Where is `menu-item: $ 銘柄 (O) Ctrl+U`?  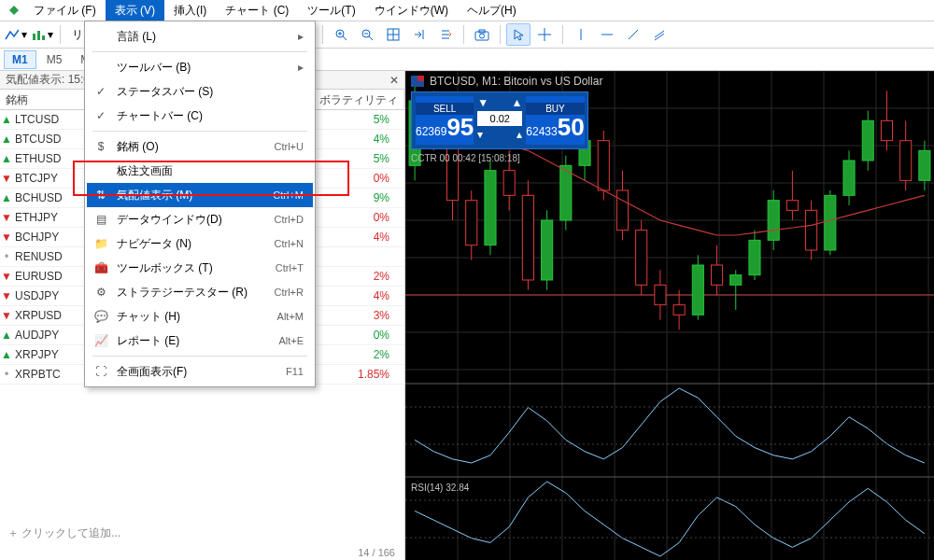
menu-item: $ 銘柄 (O) Ctrl+U is located at coordinates (200, 147).